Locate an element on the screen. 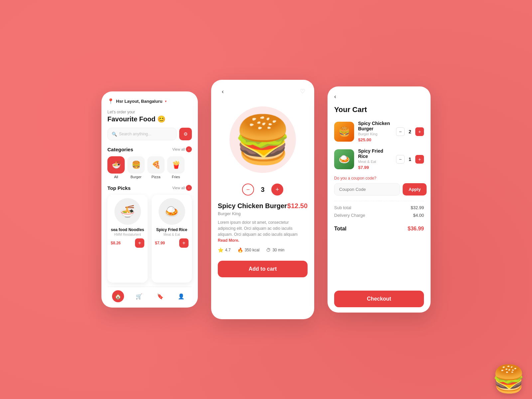  location-bar: 📍 Hsr Layout, Bangaluru ▾ is located at coordinates (150, 101).